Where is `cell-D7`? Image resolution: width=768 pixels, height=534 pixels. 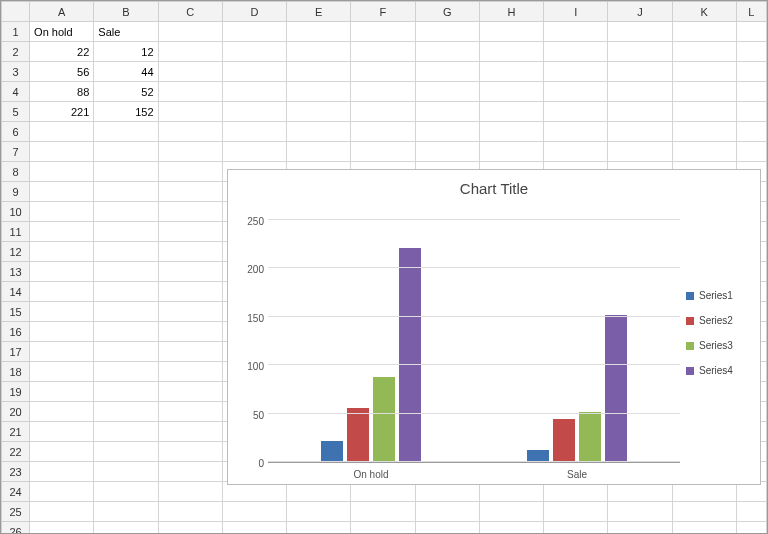
cell-D7 is located at coordinates (254, 152).